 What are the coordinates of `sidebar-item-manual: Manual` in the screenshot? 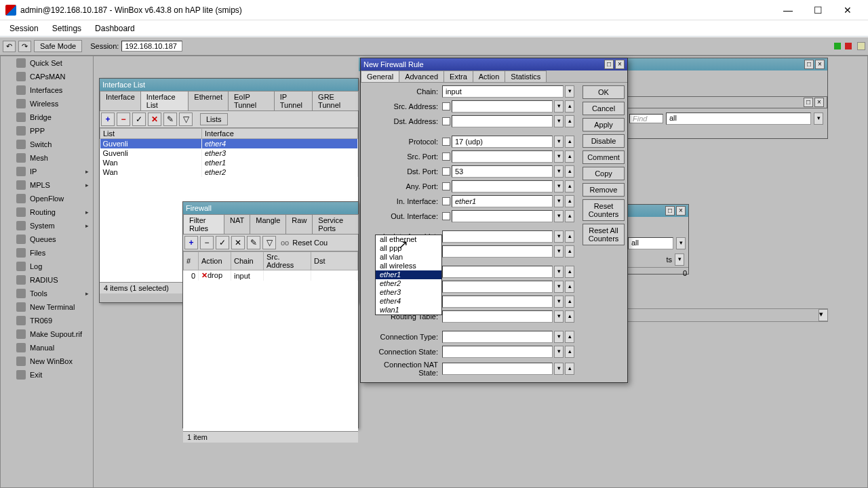 It's located at (53, 348).